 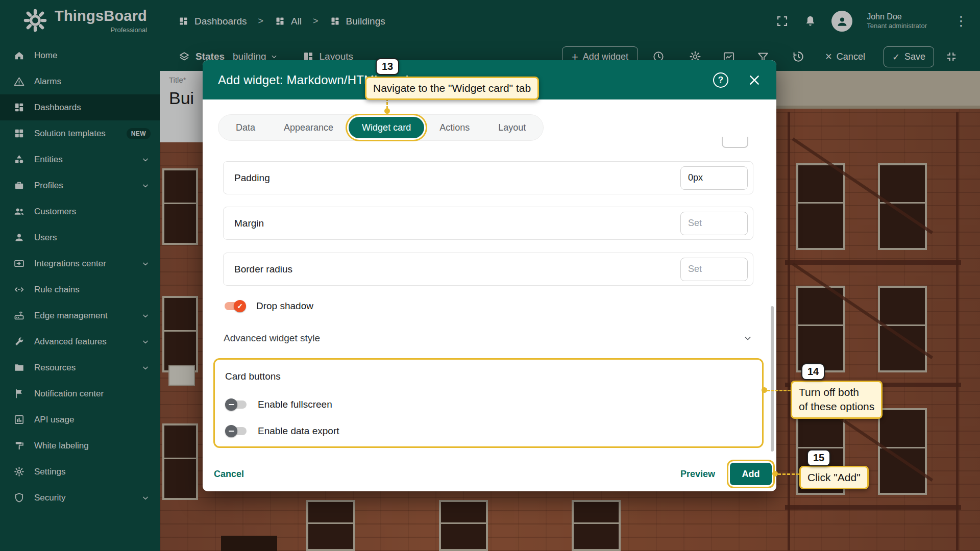 I want to click on dialog-scrollbar-thumb, so click(x=772, y=379).